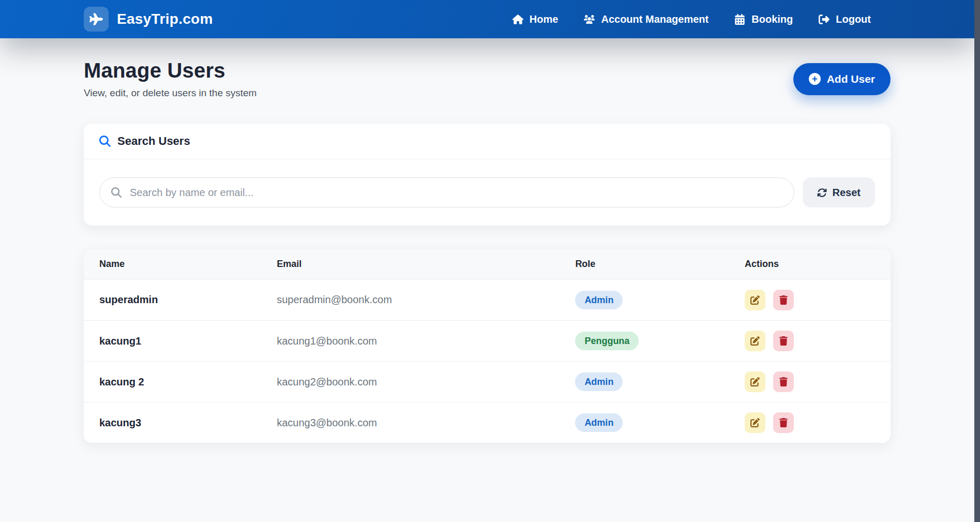  I want to click on navbar: EasyTrip.com Home Account Management Boo…, so click(487, 19).